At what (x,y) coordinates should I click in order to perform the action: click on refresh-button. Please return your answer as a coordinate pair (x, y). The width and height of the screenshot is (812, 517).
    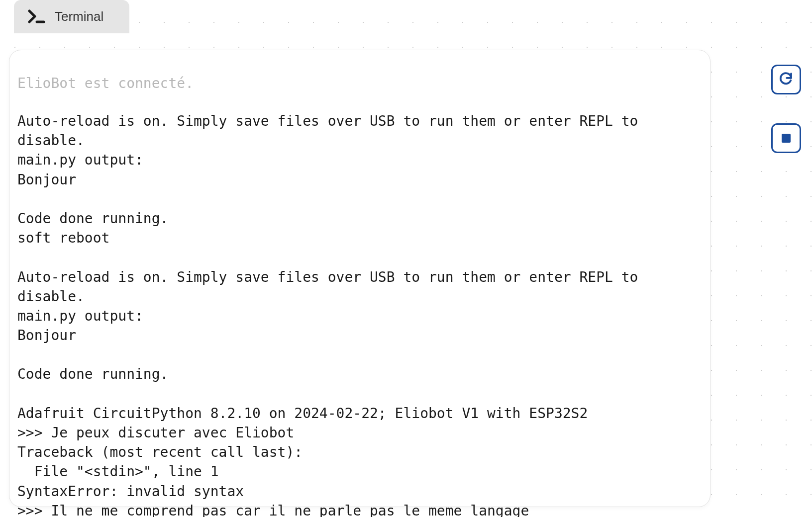
    Looking at the image, I should click on (786, 80).